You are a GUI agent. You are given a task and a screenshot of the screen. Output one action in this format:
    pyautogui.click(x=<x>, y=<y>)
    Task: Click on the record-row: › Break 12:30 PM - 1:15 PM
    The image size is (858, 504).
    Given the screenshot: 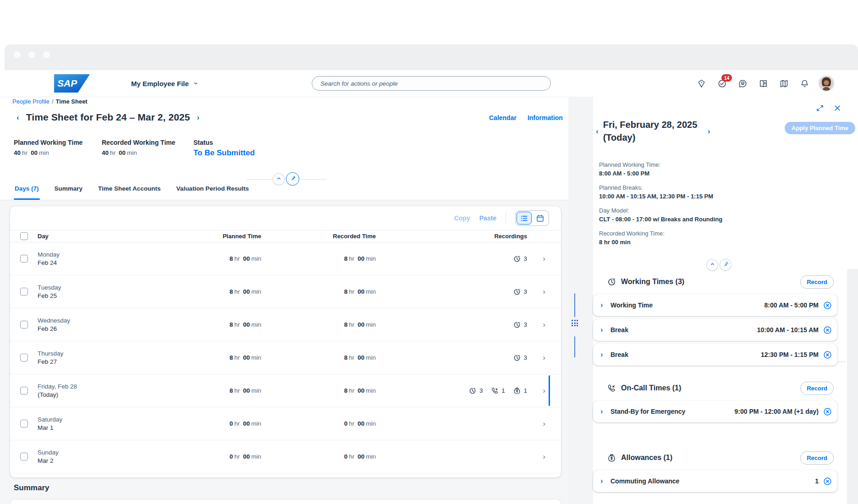 What is the action you would take?
    pyautogui.click(x=715, y=355)
    